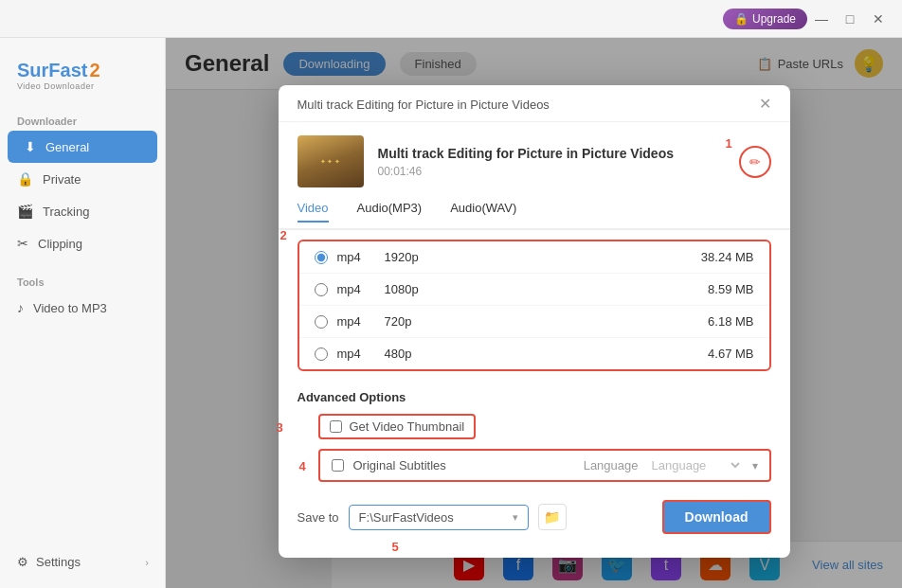 The width and height of the screenshot is (902, 588). Describe the element at coordinates (390, 210) in the screenshot. I see `tab-audio-mp3: Audio(MP3)` at that location.